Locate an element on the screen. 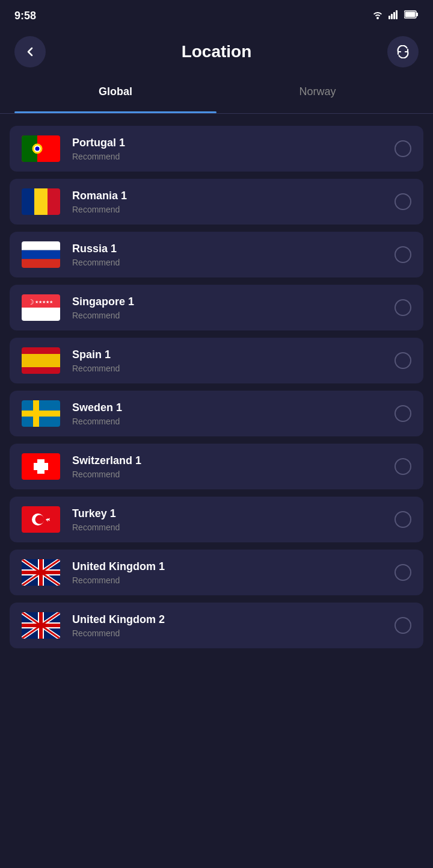  header: Location is located at coordinates (216, 53).